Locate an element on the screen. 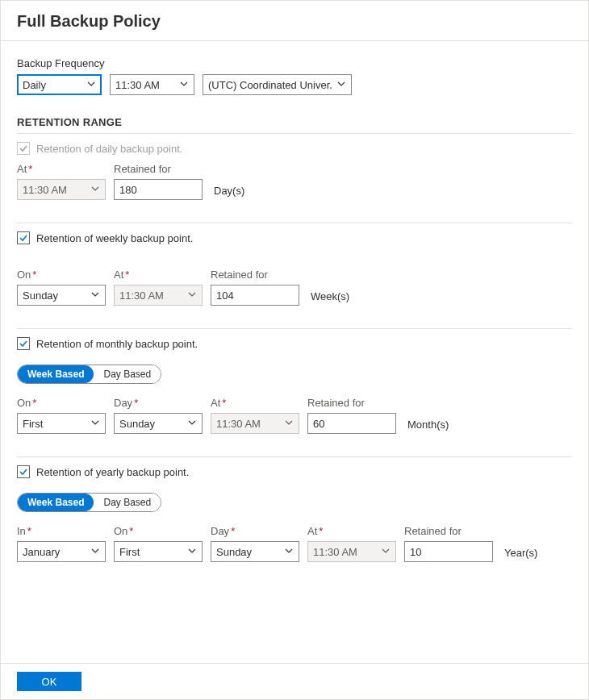  monthly-at-select: 11:30 AM is located at coordinates (255, 423).